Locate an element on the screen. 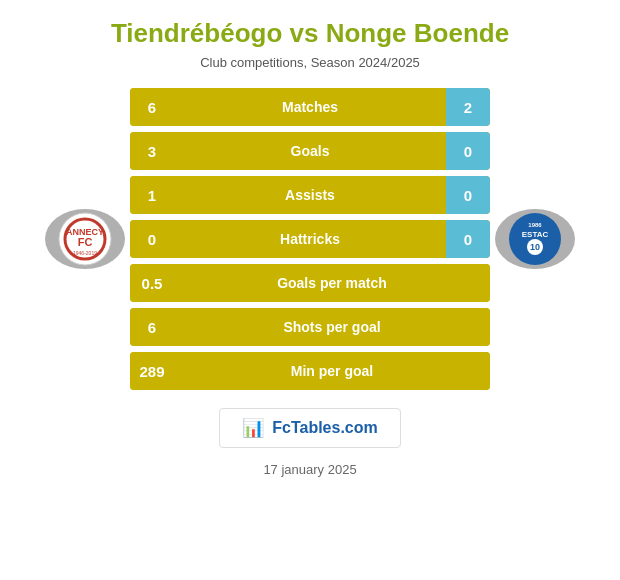  stat-label-2: Assists is located at coordinates (310, 195).